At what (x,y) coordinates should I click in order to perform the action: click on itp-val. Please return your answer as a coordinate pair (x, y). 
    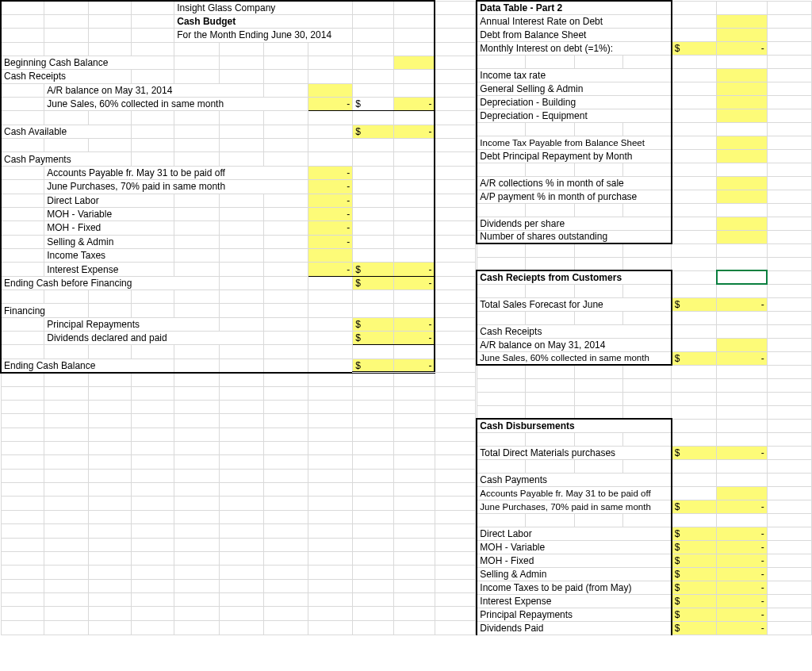
    Looking at the image, I should click on (742, 143).